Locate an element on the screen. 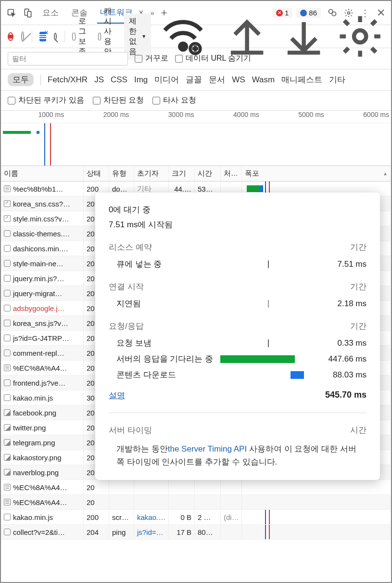  request-name: adsbygoogle.j… is located at coordinates (39, 308).